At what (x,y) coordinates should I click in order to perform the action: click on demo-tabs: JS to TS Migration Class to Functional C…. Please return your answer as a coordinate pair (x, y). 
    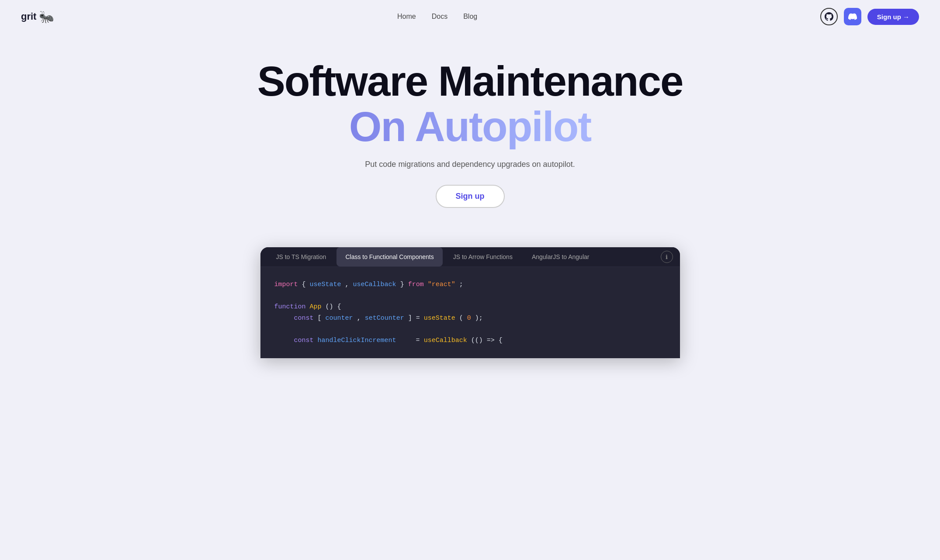
    Looking at the image, I should click on (470, 257).